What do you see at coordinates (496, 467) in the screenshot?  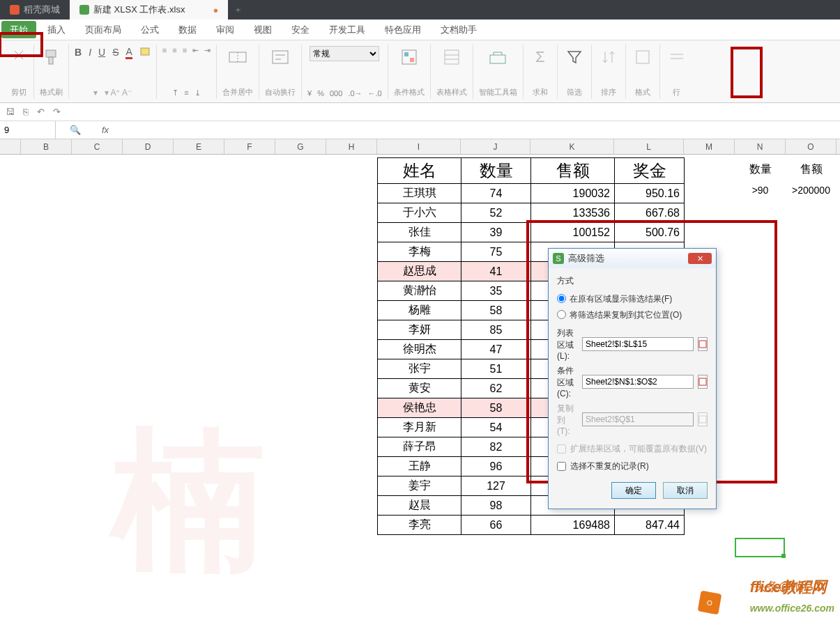 I see `cell-qty: 96` at bounding box center [496, 467].